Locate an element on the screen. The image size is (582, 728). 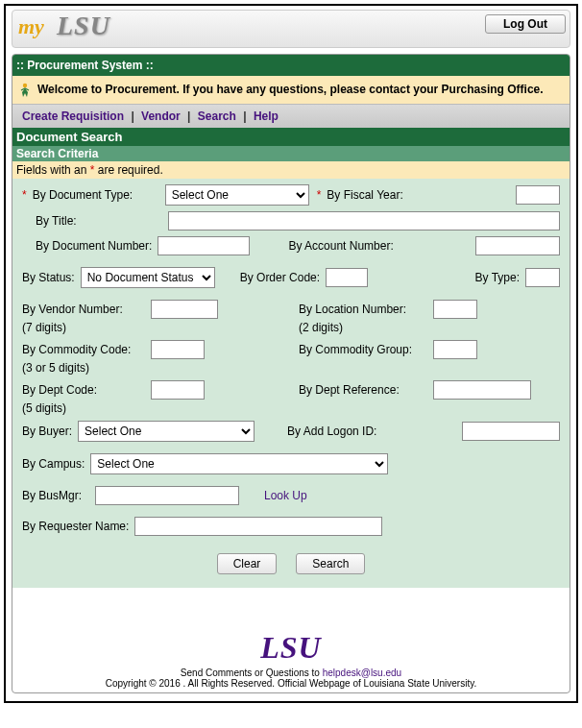
label-account-num: By Account Number: is located at coordinates (340, 246).